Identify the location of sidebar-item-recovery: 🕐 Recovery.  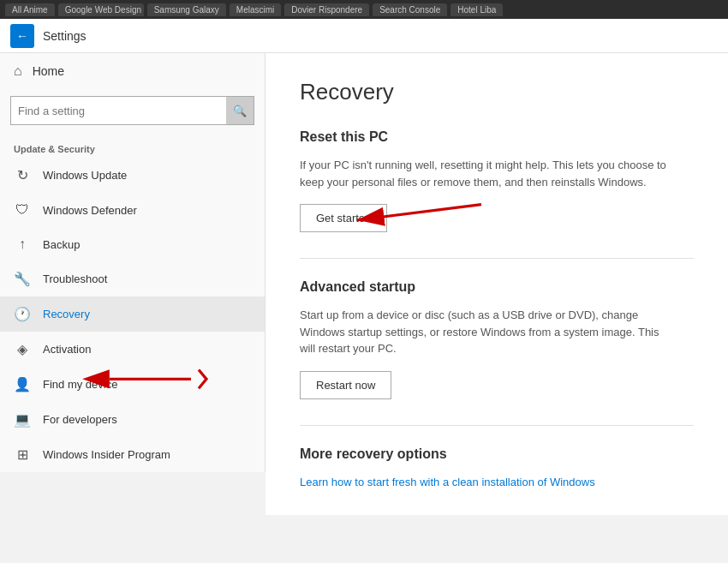
(132, 314).